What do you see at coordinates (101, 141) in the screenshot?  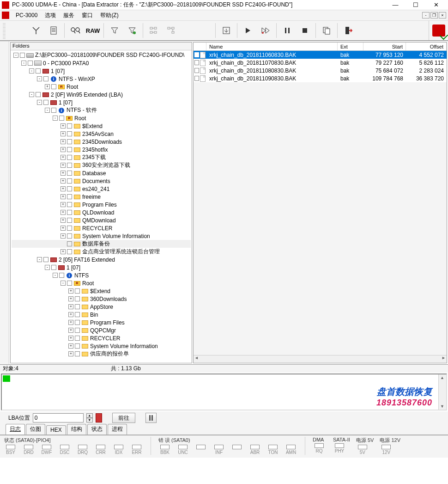 I see `tree-node: +2345Downloads` at bounding box center [101, 141].